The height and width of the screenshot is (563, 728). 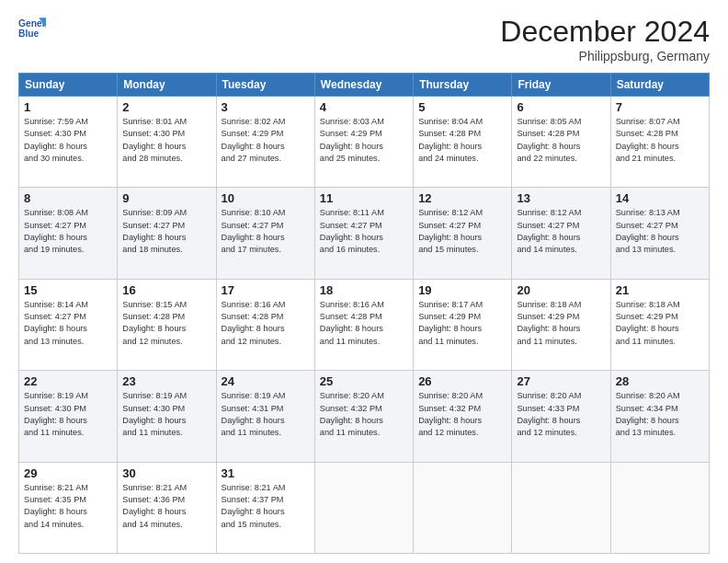 I want to click on day-number: 25, so click(x=364, y=381).